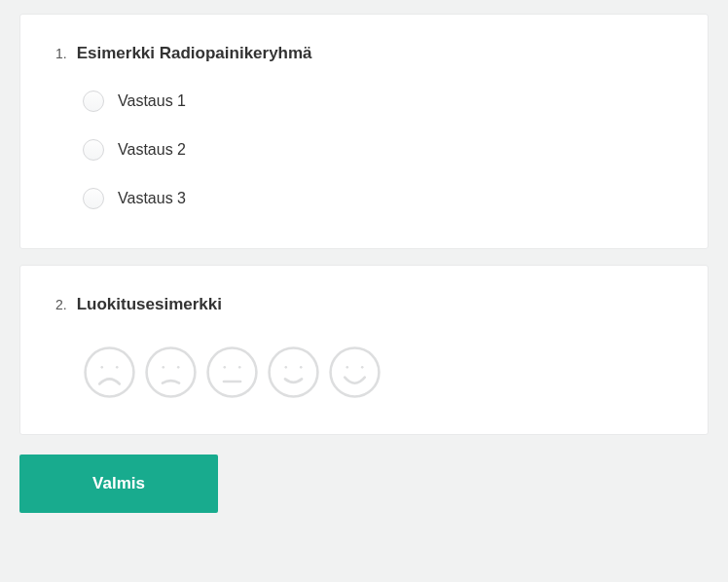 The image size is (728, 582). What do you see at coordinates (61, 305) in the screenshot?
I see `question-number: 2.` at bounding box center [61, 305].